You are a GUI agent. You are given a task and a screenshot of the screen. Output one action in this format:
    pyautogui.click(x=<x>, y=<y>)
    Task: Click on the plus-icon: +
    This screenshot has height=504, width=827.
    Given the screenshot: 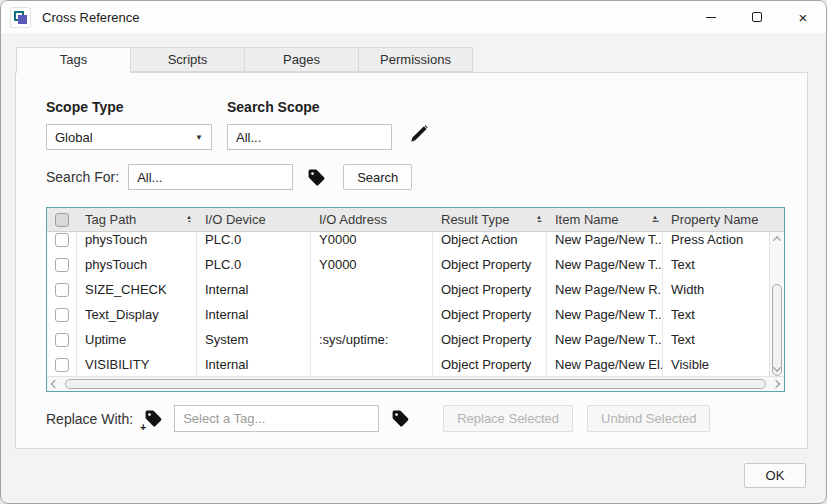 What is the action you would take?
    pyautogui.click(x=143, y=428)
    